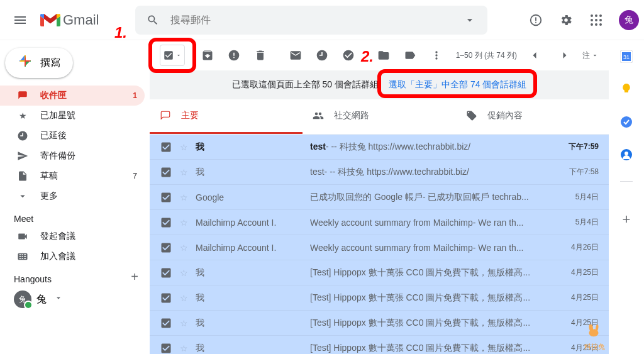 Image resolution: width=644 pixels, height=354 pixels. Describe the element at coordinates (153, 20) in the screenshot. I see `search-icon` at that location.